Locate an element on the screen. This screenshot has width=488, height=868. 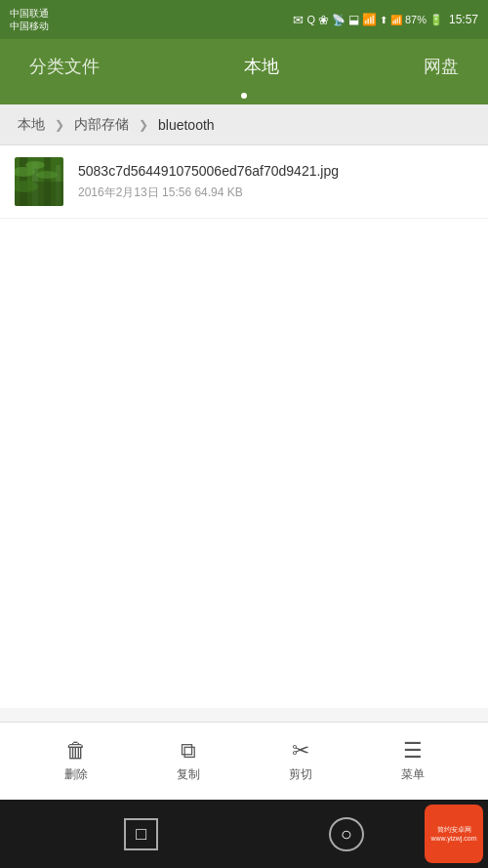
breadcrumb-local: 本地 is located at coordinates (31, 125).